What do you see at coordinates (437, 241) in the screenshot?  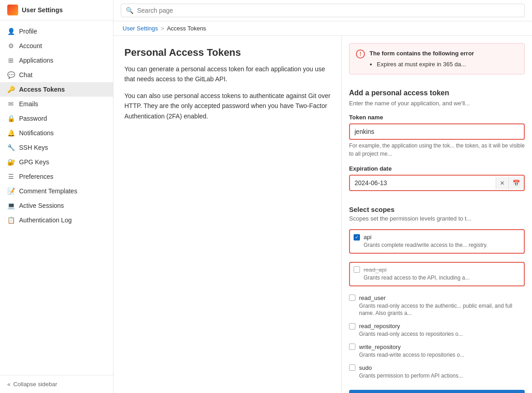 I see `scope-wrapper-api: api Grants complete read/write access to…` at bounding box center [437, 241].